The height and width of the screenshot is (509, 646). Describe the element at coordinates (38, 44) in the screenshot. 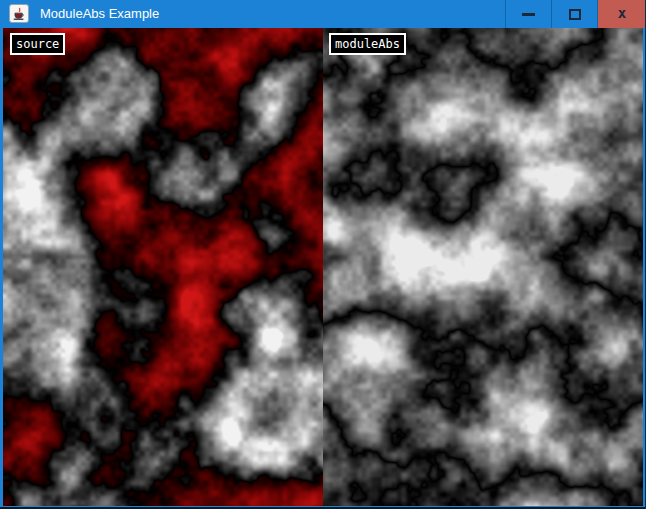

I see `source-panel-label: source` at that location.